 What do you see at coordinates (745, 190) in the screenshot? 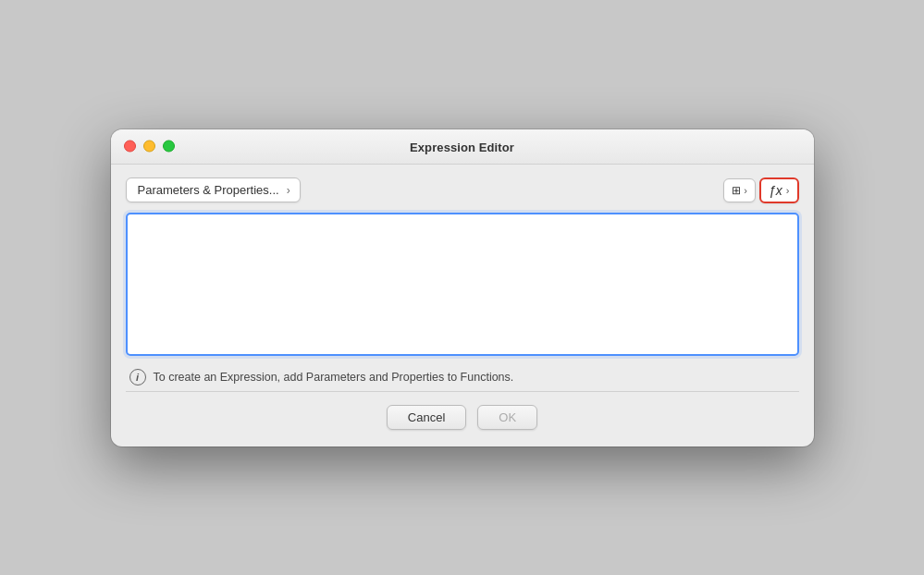
I see `bar-chevron-icon: ›` at bounding box center [745, 190].